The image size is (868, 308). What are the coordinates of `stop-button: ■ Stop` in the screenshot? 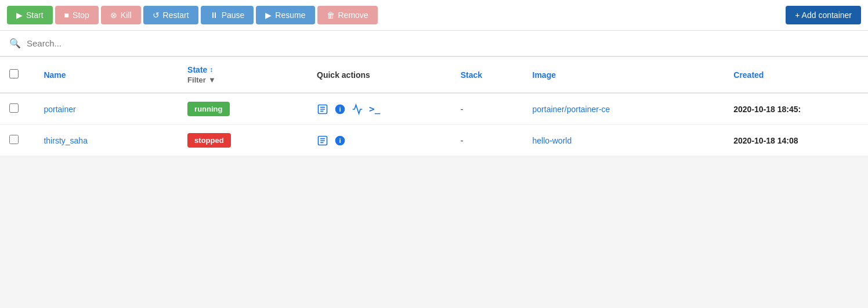 It's located at (77, 15).